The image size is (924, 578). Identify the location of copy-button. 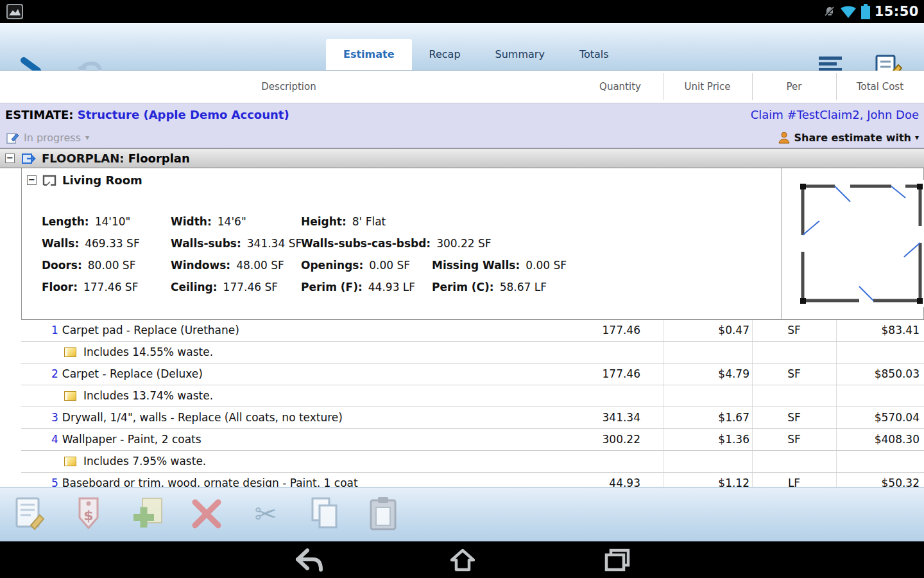
(325, 514).